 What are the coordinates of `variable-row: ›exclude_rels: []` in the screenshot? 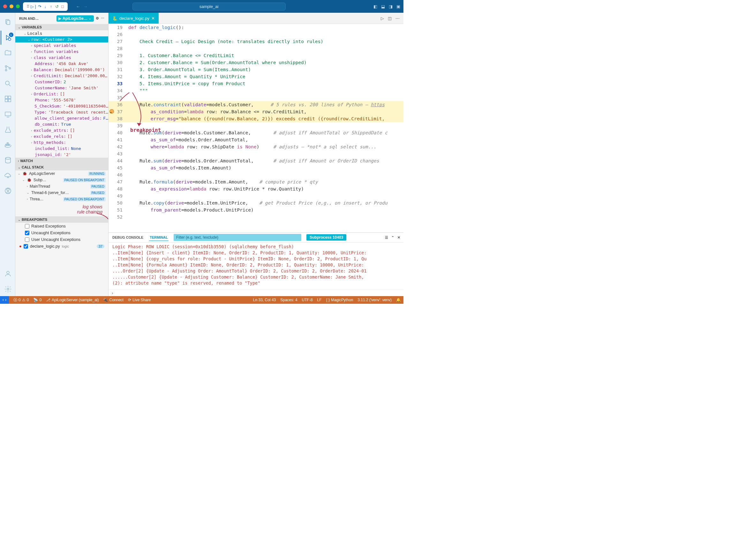 It's located at (62, 137).